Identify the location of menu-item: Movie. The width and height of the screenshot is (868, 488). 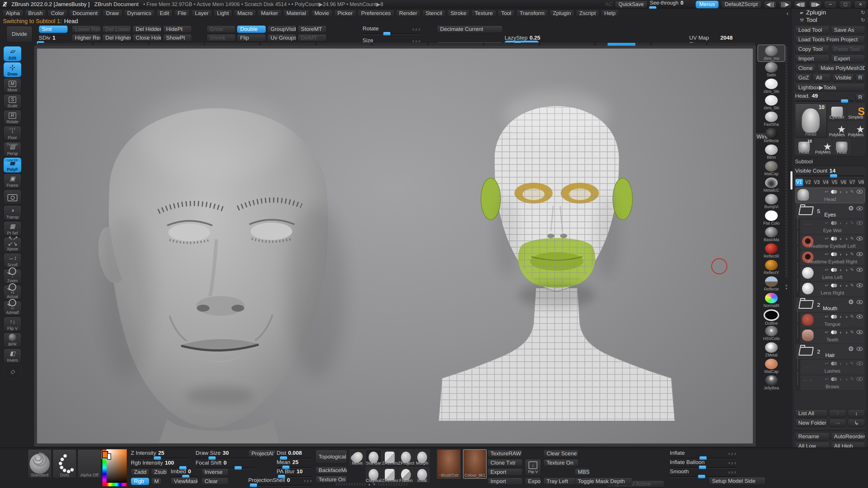
(322, 13).